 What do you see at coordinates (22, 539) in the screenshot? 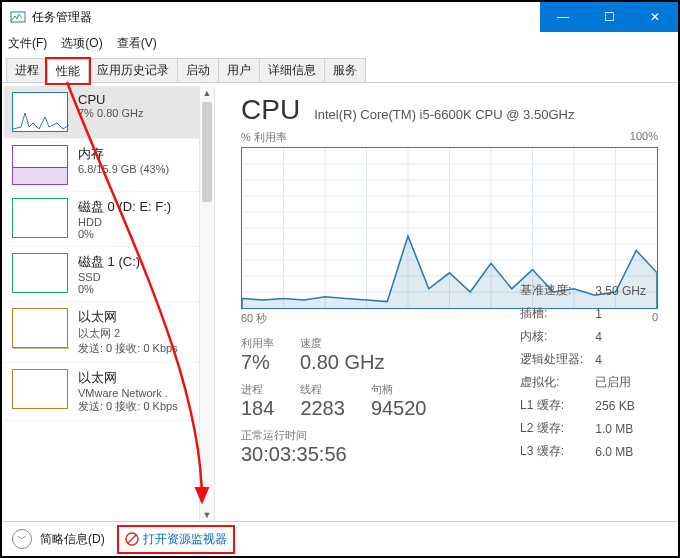
I see `chevron-down-icon: ﹀` at bounding box center [22, 539].